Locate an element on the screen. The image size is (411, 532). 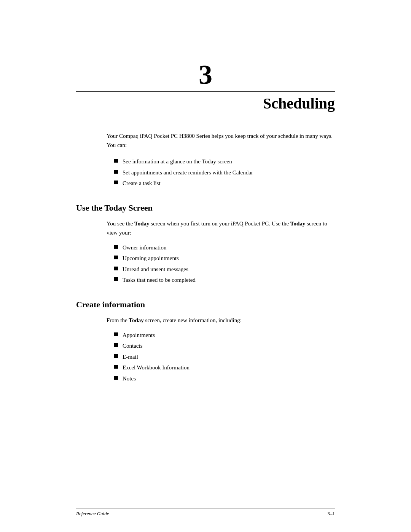
create-bullet-4: Excel Workbook Information is located at coordinates (156, 368).